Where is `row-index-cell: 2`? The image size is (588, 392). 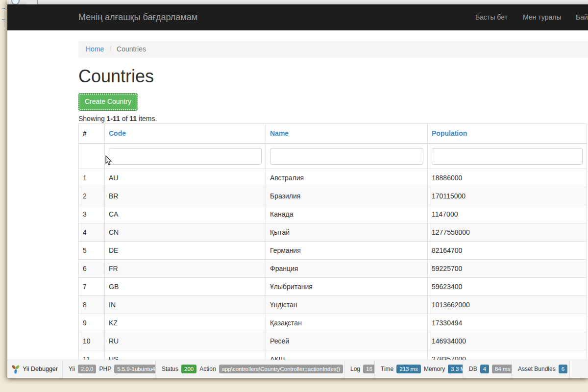
row-index-cell: 2 is located at coordinates (92, 196).